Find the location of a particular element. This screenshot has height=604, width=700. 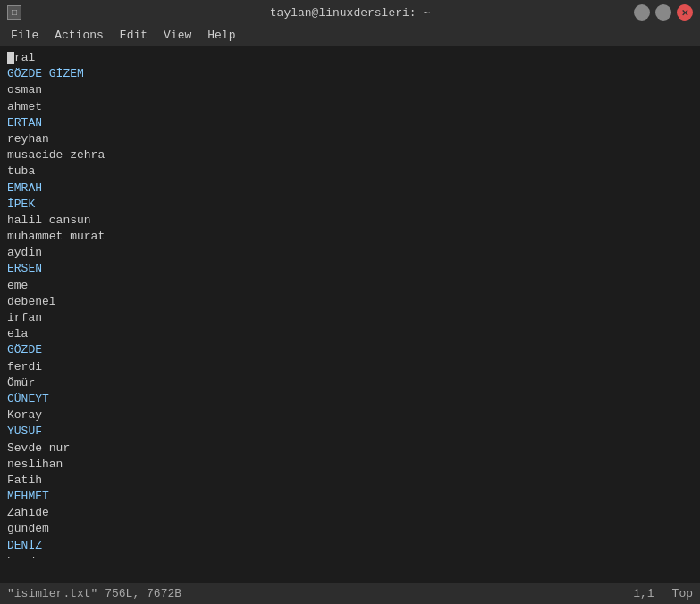

list-item: muhammet murat is located at coordinates (350, 237).